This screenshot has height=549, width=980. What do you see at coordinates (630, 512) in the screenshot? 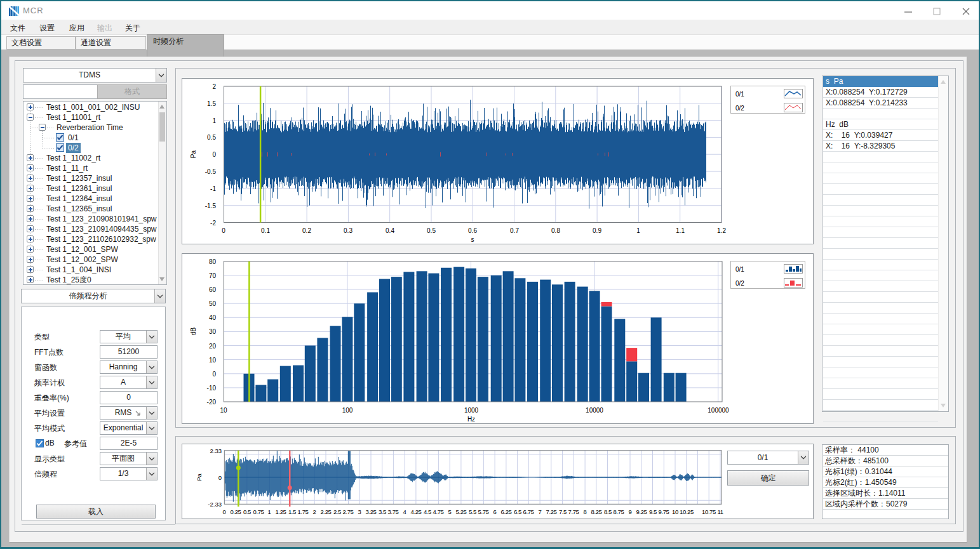
I see `svg-text: 9` at bounding box center [630, 512].